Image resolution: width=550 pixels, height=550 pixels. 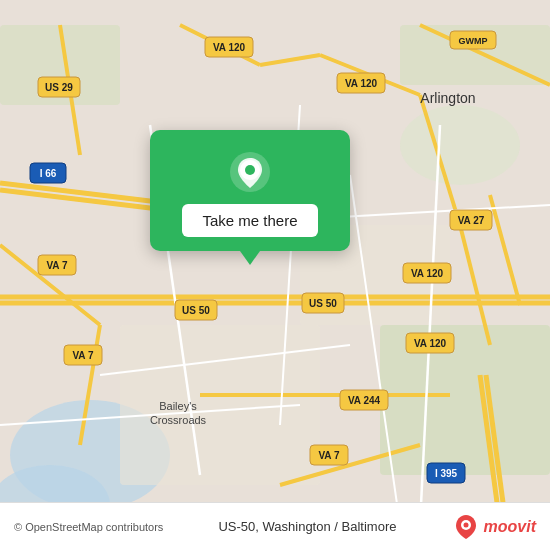 What do you see at coordinates (178, 420) in the screenshot?
I see `svg-text: Crossroads` at bounding box center [178, 420].